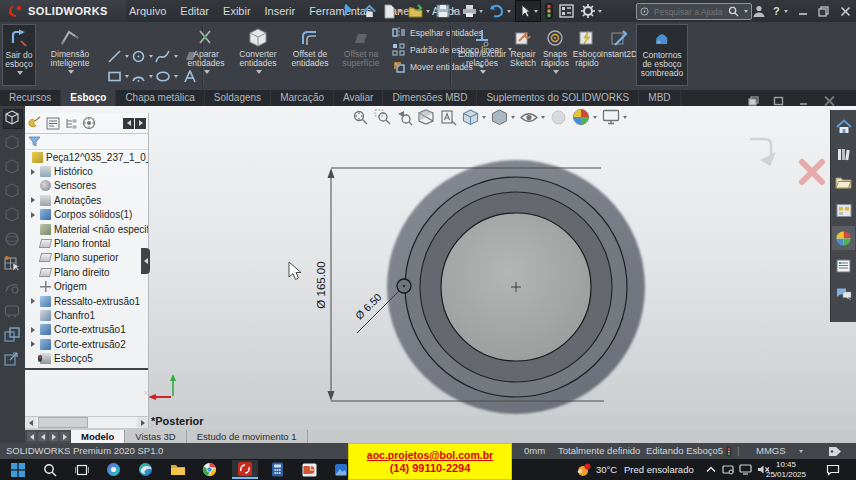 The width and height of the screenshot is (856, 480). What do you see at coordinates (370, 11) in the screenshot?
I see `home-button` at bounding box center [370, 11].